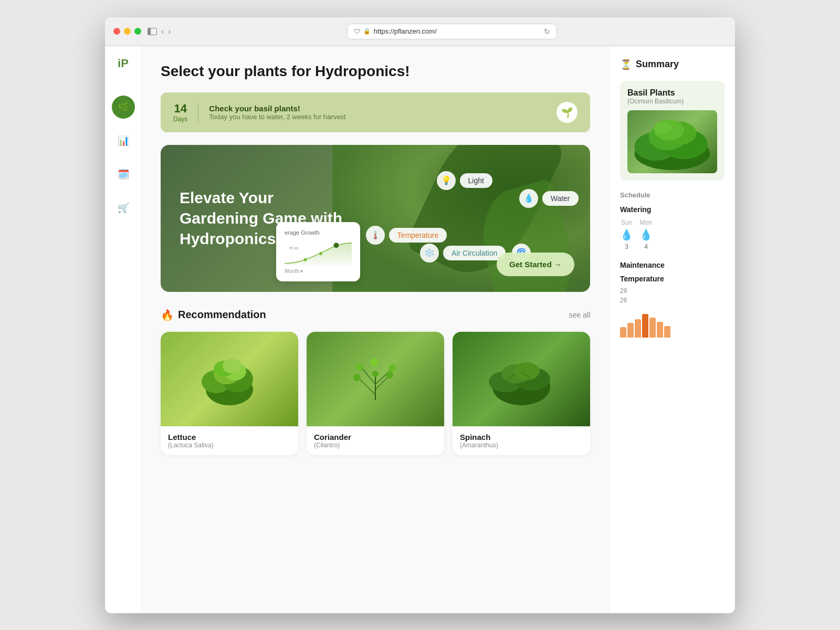 The width and height of the screenshot is (840, 630). Describe the element at coordinates (672, 195) in the screenshot. I see `schedule-label: Schedule` at that location.